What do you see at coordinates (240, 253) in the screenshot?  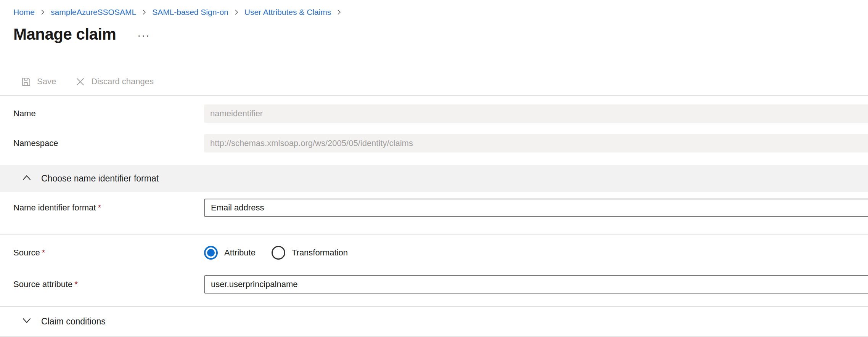 I see `radio-label: Attribute` at bounding box center [240, 253].